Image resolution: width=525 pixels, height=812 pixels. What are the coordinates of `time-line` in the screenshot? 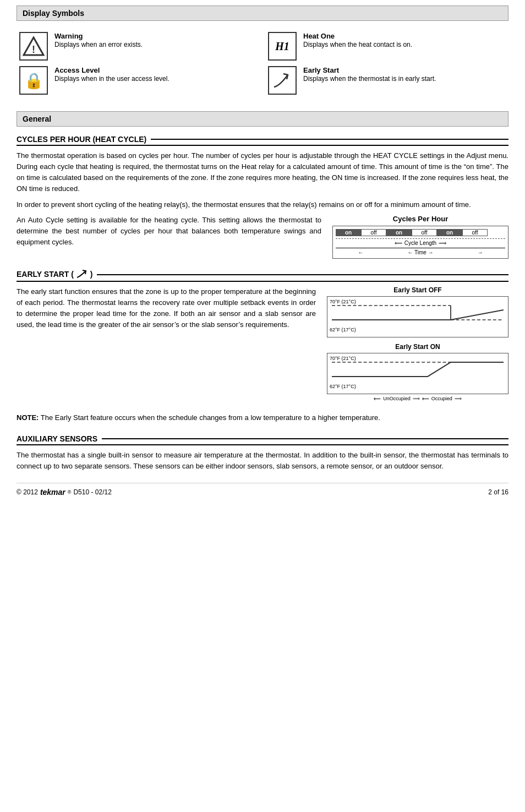 It's located at (420, 248).